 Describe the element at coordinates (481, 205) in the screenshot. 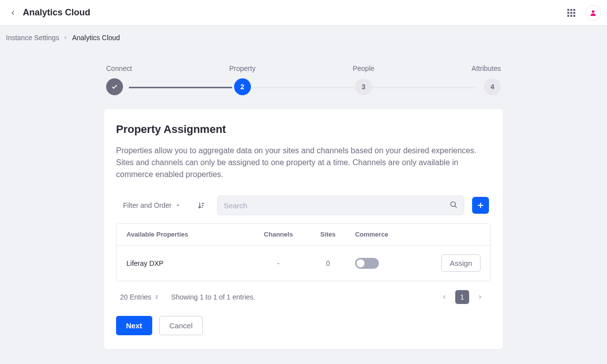

I see `add-property-button` at that location.